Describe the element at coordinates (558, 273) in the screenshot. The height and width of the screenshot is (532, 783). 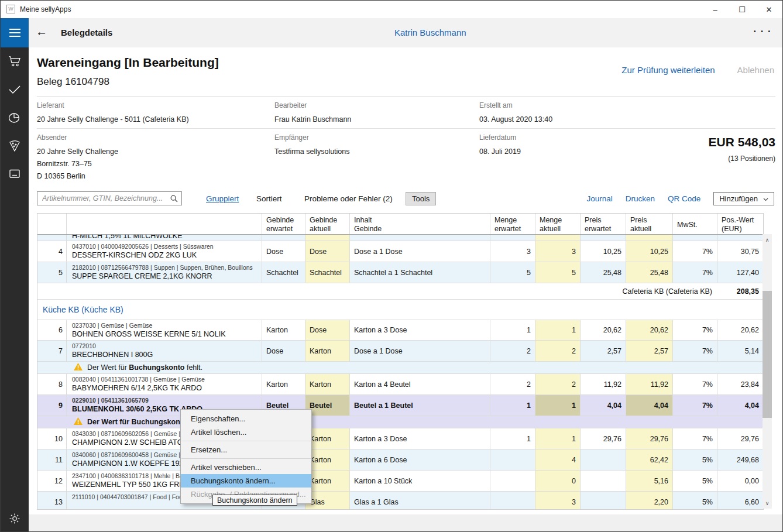
I see `cell: 5` at that location.